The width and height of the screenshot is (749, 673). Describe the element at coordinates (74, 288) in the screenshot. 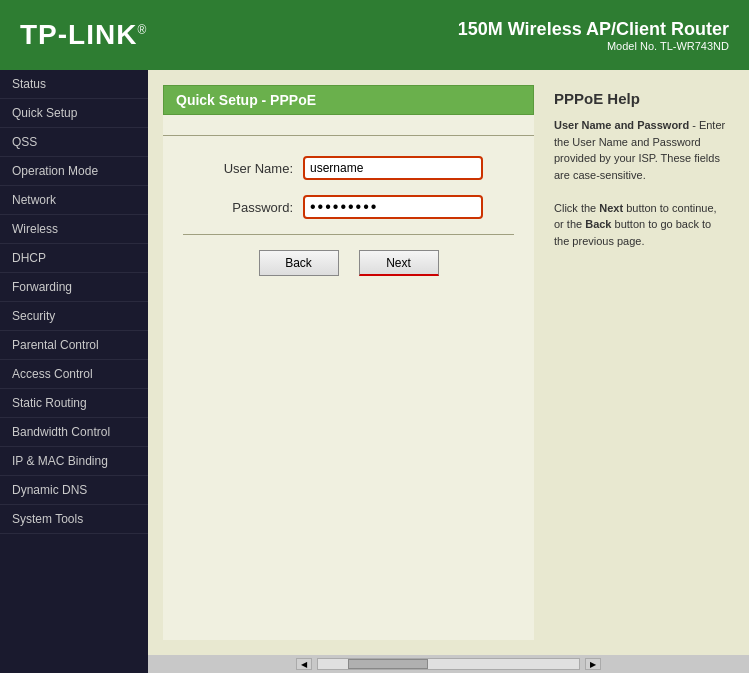

I see `sidebar-item-forwarding: Forwarding` at that location.